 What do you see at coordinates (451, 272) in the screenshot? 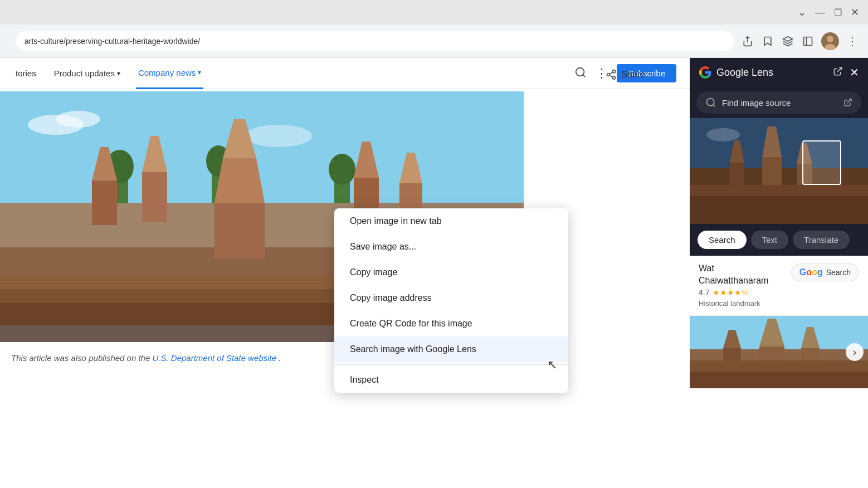
I see `context-copy-image: Copy image` at bounding box center [451, 272].